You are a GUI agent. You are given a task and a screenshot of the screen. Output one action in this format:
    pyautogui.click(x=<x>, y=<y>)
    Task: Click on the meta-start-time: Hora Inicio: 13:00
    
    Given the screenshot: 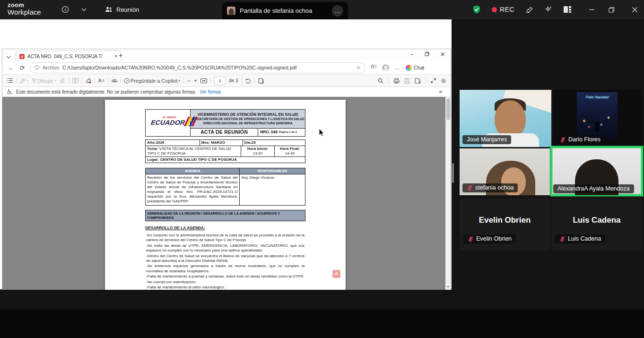 What is the action you would take?
    pyautogui.click(x=258, y=151)
    